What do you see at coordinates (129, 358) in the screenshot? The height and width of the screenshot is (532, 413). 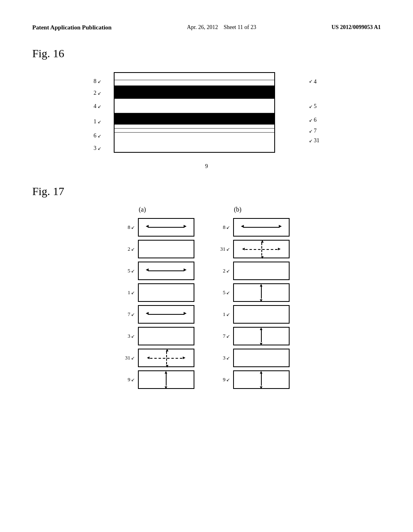 I see `fig17-label-a-31: 31 ↙` at bounding box center [129, 358].